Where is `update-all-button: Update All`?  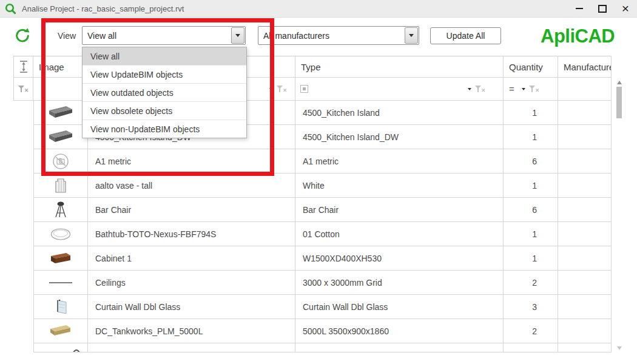 update-all-button: Update All is located at coordinates (466, 36).